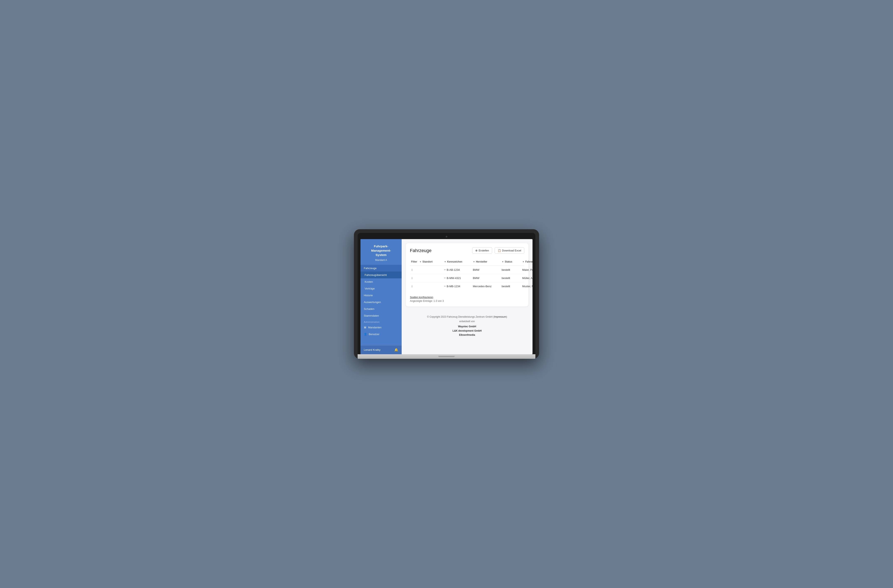  What do you see at coordinates (467, 274) in the screenshot?
I see `vehicles-table: Filter ▼ Standort ▼ Kennzeichen ▼` at bounding box center [467, 274].